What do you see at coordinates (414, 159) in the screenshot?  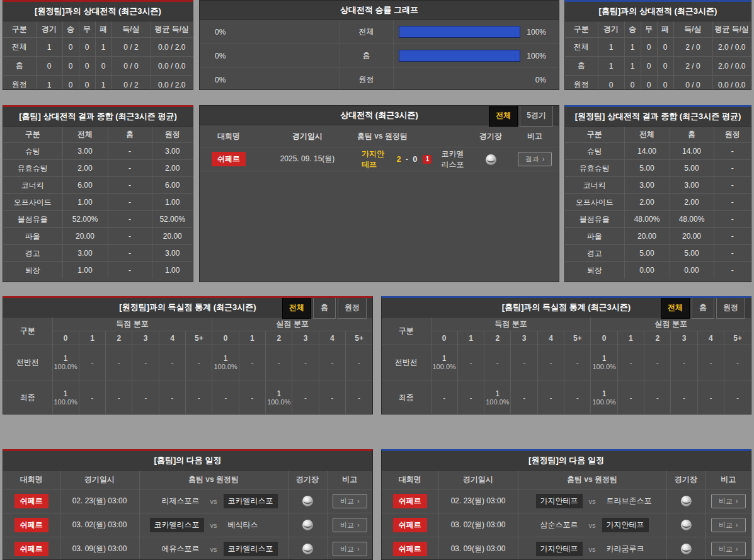 I see `teams-cell: 가지안테프2-01코카엘리스포` at bounding box center [414, 159].